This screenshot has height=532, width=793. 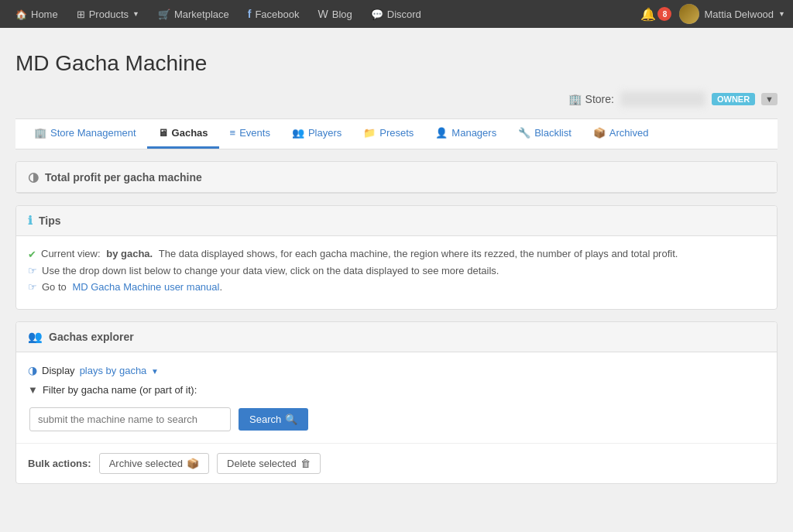 I want to click on user-name: Mattia Delwood, so click(x=739, y=14).